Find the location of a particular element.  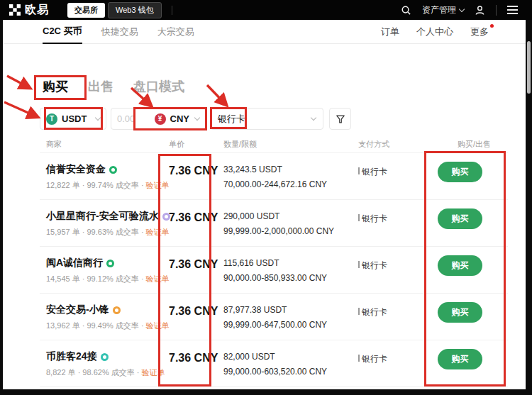

scrollbar-thumb is located at coordinates (529, 67).